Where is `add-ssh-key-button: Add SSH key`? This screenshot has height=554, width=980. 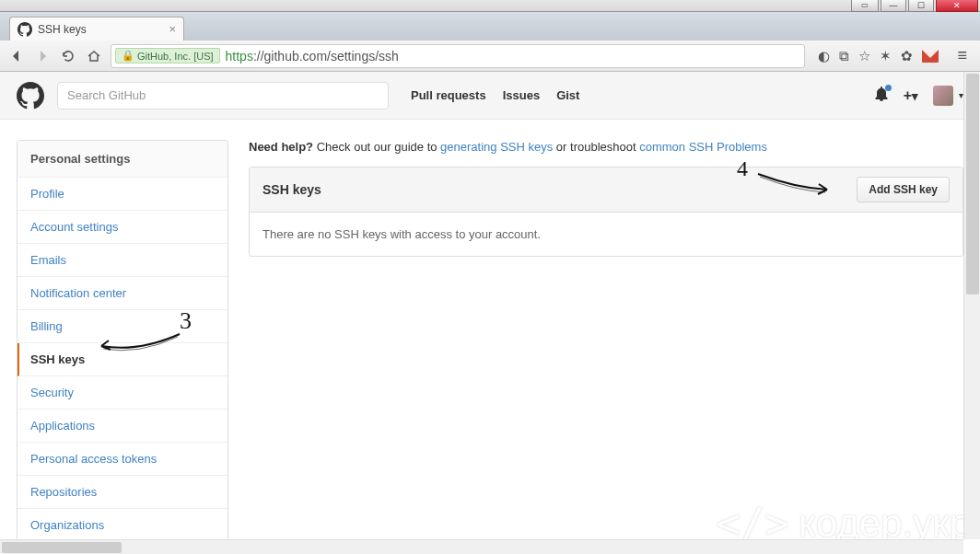
add-ssh-key-button: Add SSH key is located at coordinates (903, 190).